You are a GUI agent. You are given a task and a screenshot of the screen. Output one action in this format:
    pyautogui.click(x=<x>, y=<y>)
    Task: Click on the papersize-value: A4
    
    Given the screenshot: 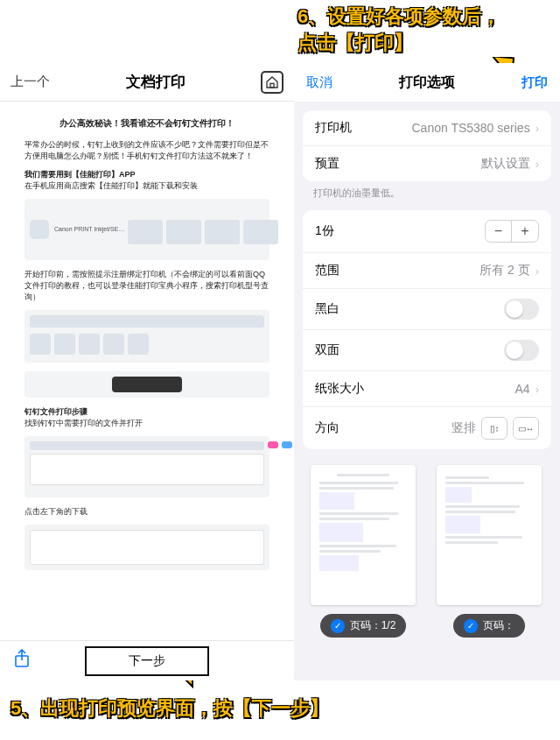 What is the action you would take?
    pyautogui.click(x=523, y=389)
    